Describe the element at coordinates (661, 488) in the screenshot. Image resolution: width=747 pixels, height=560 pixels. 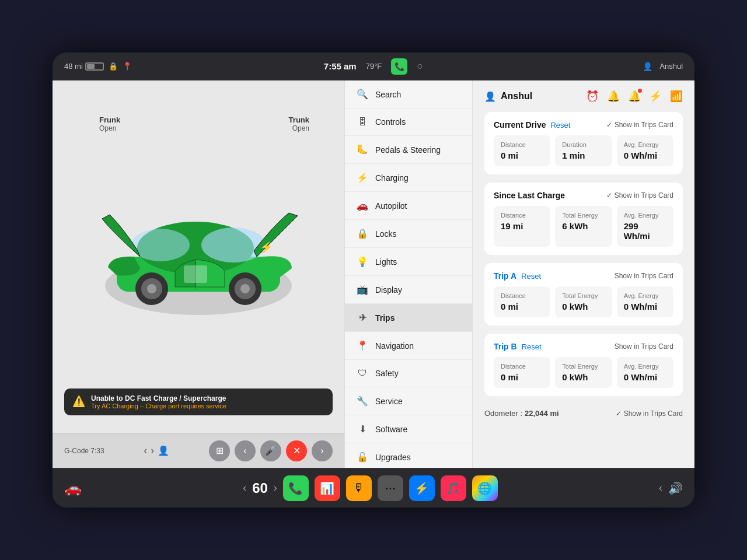
I see `prev-track-button: ‹` at that location.